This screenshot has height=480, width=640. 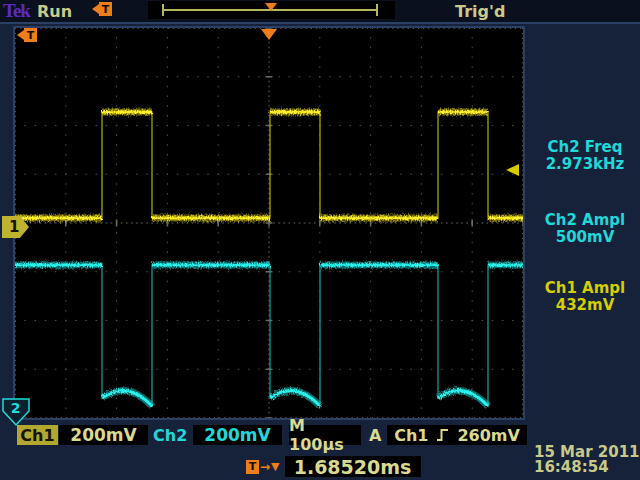 I want to click on acquisition-status: Run, so click(x=54, y=12).